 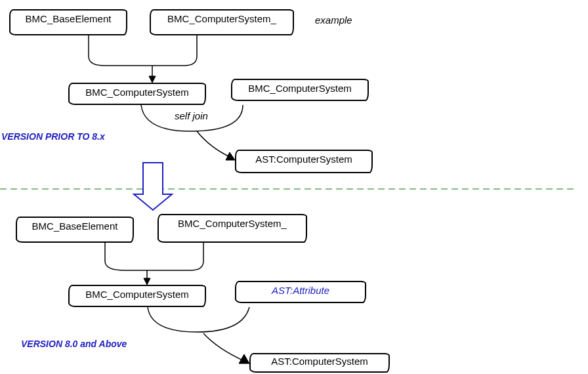 What do you see at coordinates (320, 363) in the screenshot?
I see `box-ast-computersystem-bottom: AST:ComputerSystem` at bounding box center [320, 363].